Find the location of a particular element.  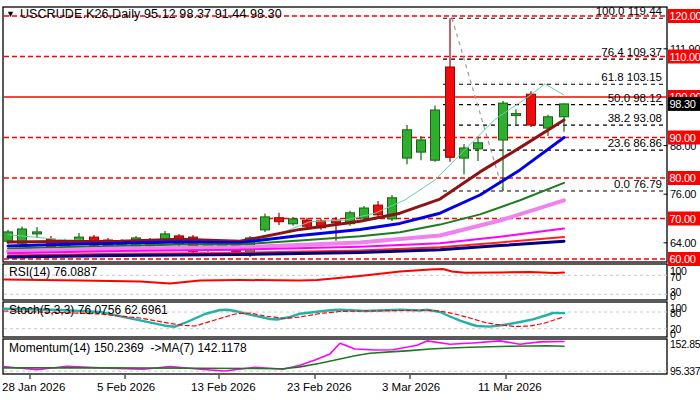

price-level-badge-label: 70.00 is located at coordinates (683, 219).